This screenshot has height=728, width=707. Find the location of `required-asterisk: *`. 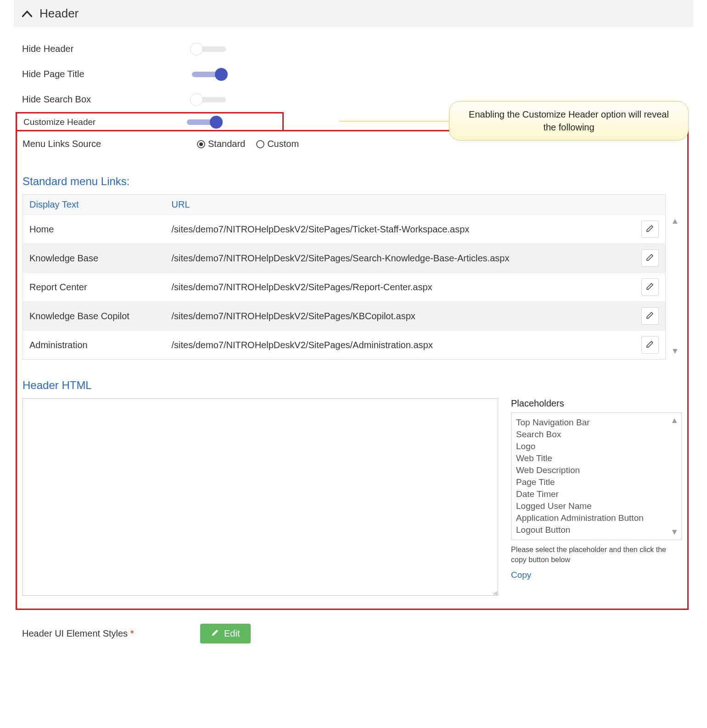

required-asterisk: * is located at coordinates (132, 633).